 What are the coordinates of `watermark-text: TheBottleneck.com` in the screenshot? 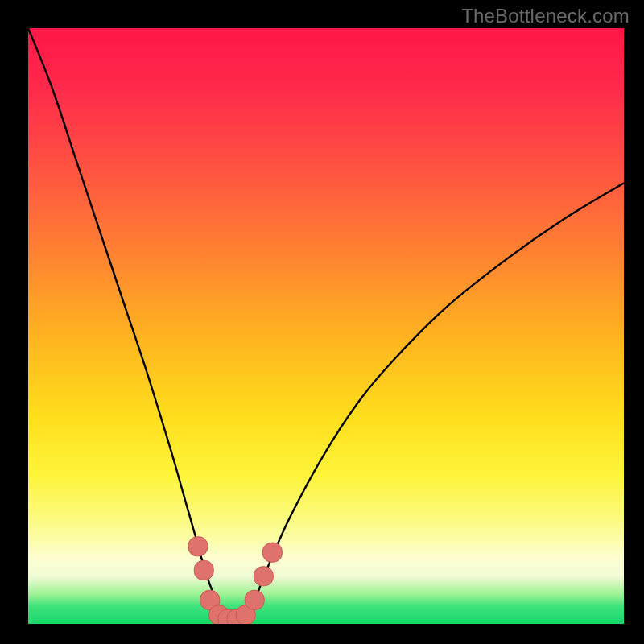 It's located at (546, 16).